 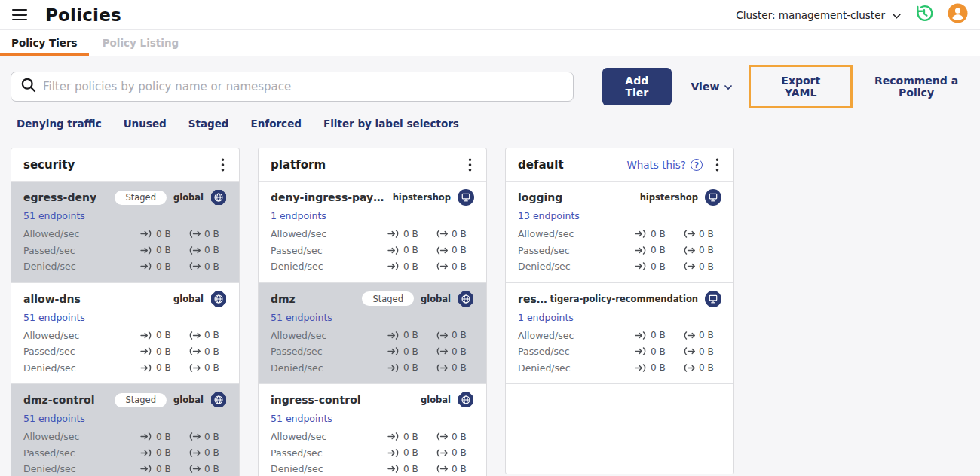 What do you see at coordinates (145, 124) in the screenshot?
I see `filter-unused: Unused` at bounding box center [145, 124].